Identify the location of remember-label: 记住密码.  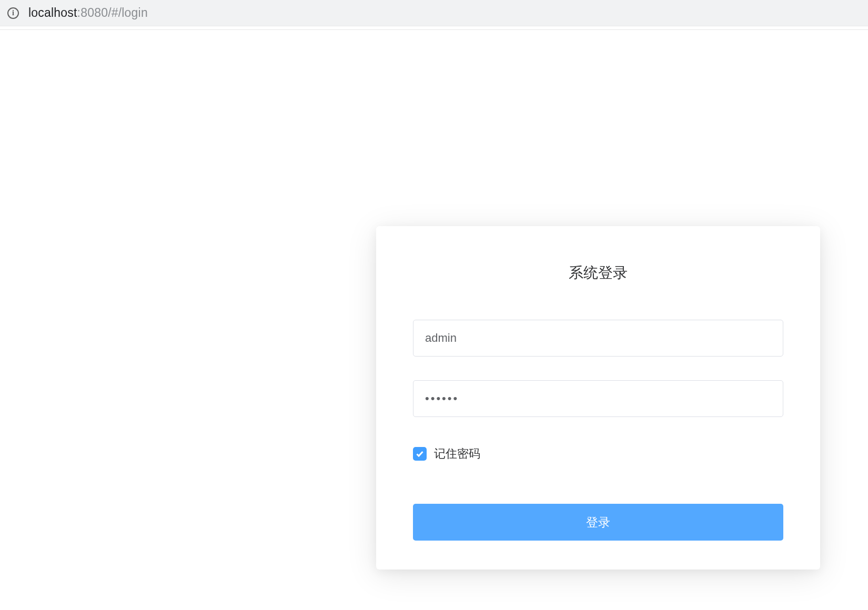
(457, 454).